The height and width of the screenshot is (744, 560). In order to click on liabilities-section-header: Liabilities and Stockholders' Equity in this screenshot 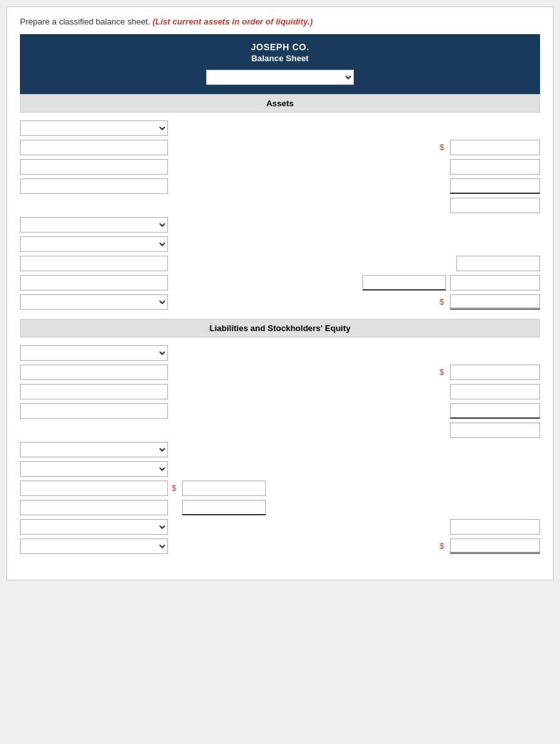, I will do `click(280, 329)`.